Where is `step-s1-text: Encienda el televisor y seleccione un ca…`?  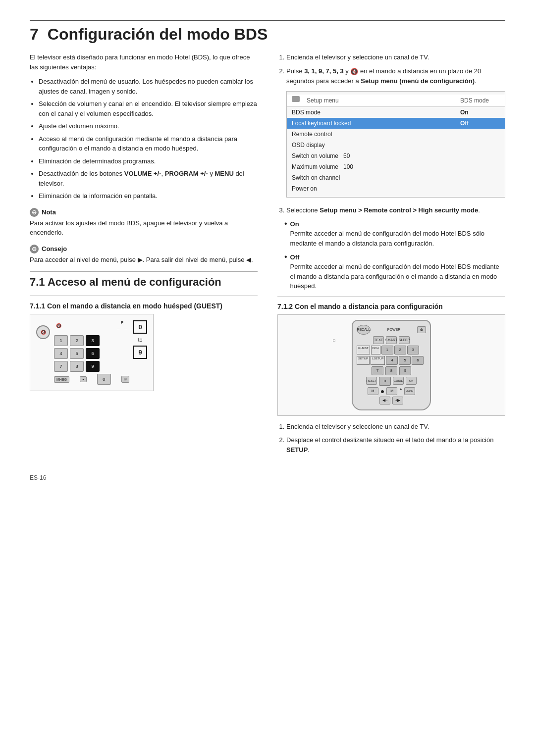 step-s1-text: Encienda el televisor y seleccione un ca… is located at coordinates (358, 427).